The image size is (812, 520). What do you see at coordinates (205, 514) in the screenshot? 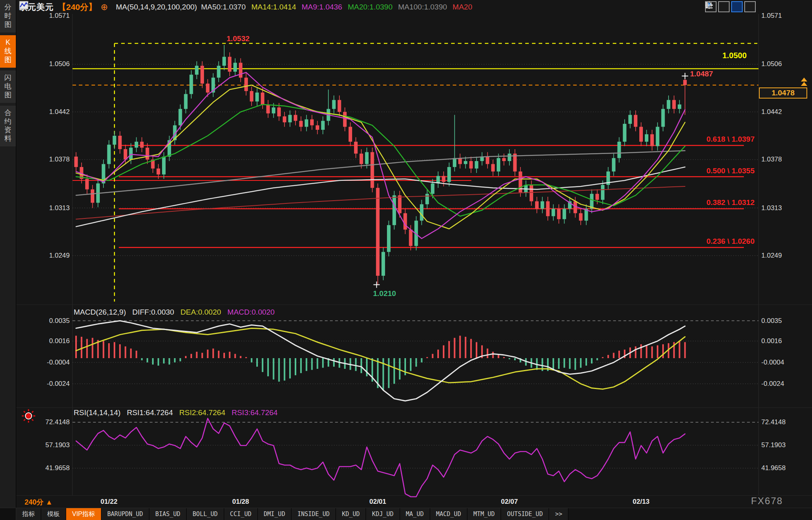
I see `toolbar-tab-BOLL_UD: BOLL_UD` at bounding box center [205, 514].